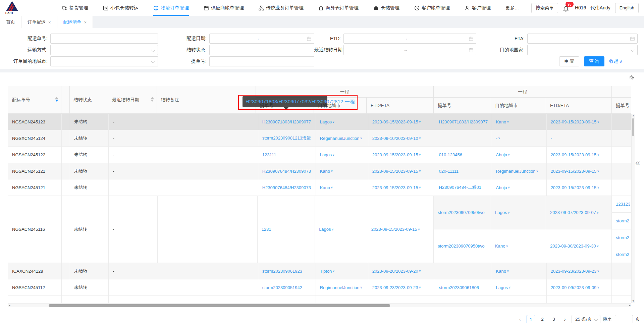 This screenshot has height=323, width=644. Describe the element at coordinates (281, 8) in the screenshot. I see `nav-item-传统业务订单管理: 传统业务订单管理` at that location.